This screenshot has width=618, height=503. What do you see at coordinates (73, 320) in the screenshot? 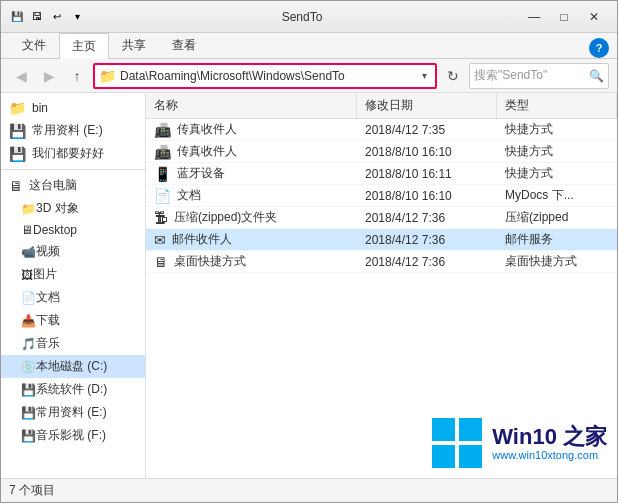
I see `sidebar-item-downloads: 📥 下载` at bounding box center [73, 320].